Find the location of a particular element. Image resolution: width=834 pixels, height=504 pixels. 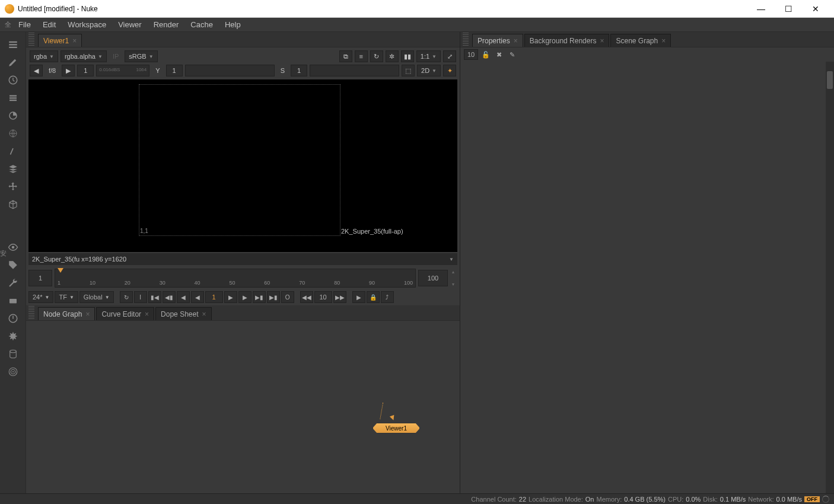

expand-icon: ⤢ is located at coordinates (450, 56).